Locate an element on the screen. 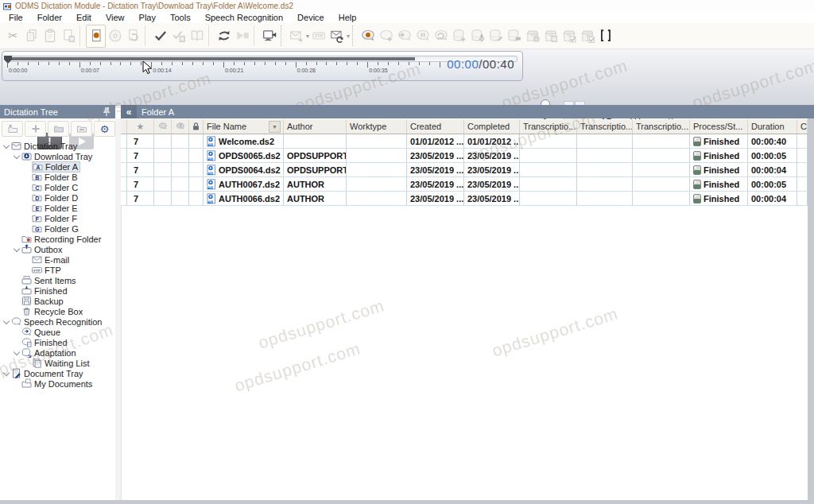 This screenshot has width=814, height=504. tree-item-sent-items: Sent Items is located at coordinates (57, 280).